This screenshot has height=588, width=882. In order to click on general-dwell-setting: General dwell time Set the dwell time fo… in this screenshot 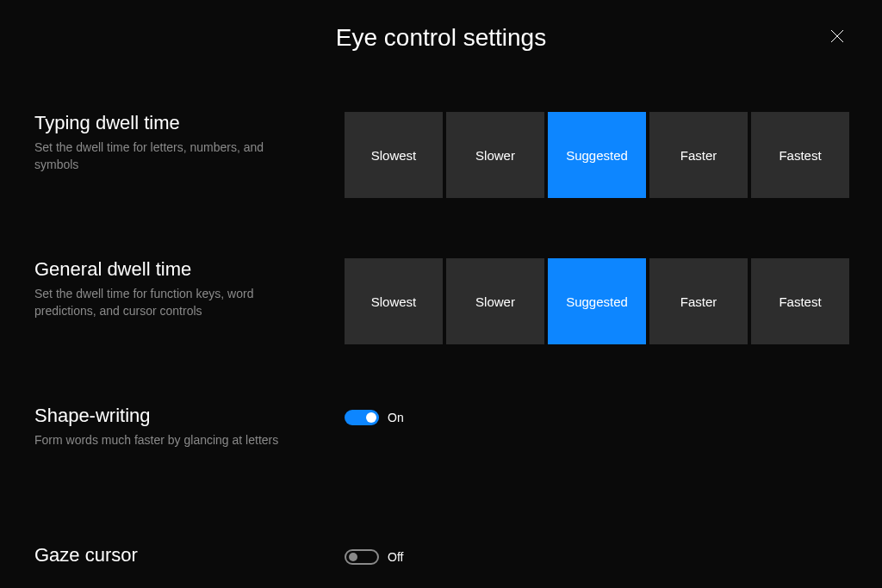, I will do `click(441, 301)`.